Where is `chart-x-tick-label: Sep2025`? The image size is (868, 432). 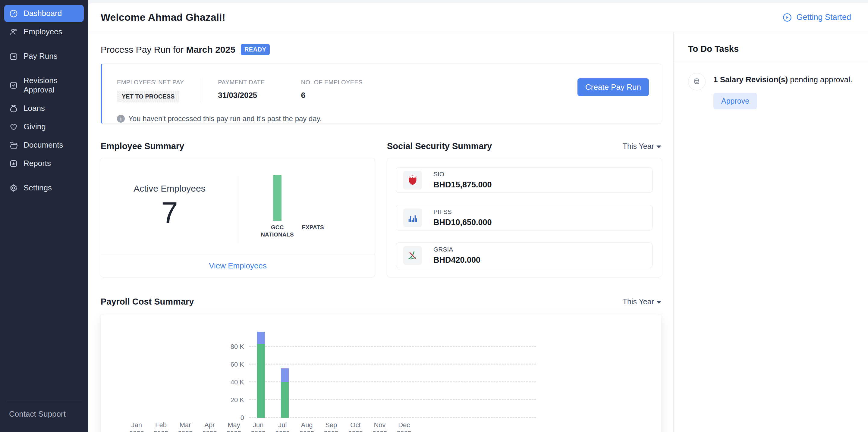 chart-x-tick-label: Sep2025 is located at coordinates (331, 426).